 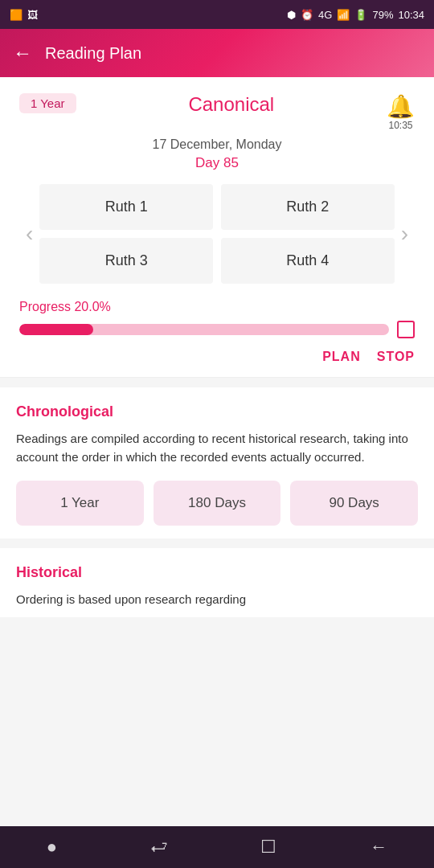 I want to click on progress-label: Progress 20.0%, so click(x=217, y=307).